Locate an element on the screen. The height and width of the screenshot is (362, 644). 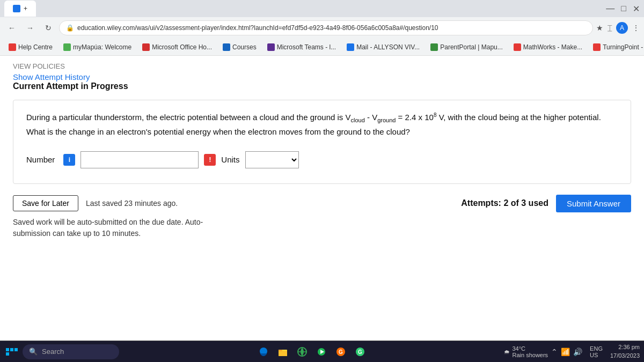
answer-row: Number i ! Units J eV keV MeV is located at coordinates (322, 160).